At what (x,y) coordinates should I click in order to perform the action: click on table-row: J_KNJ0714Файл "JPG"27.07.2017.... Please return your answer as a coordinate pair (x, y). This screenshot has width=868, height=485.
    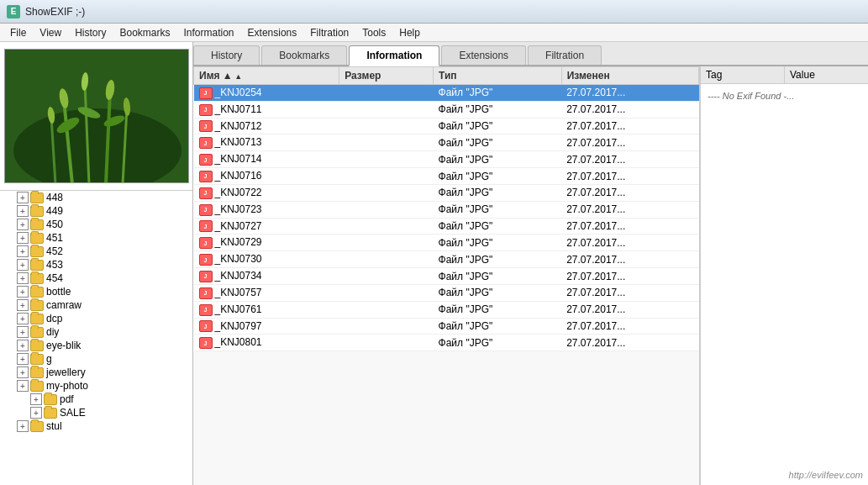
    Looking at the image, I should click on (447, 160).